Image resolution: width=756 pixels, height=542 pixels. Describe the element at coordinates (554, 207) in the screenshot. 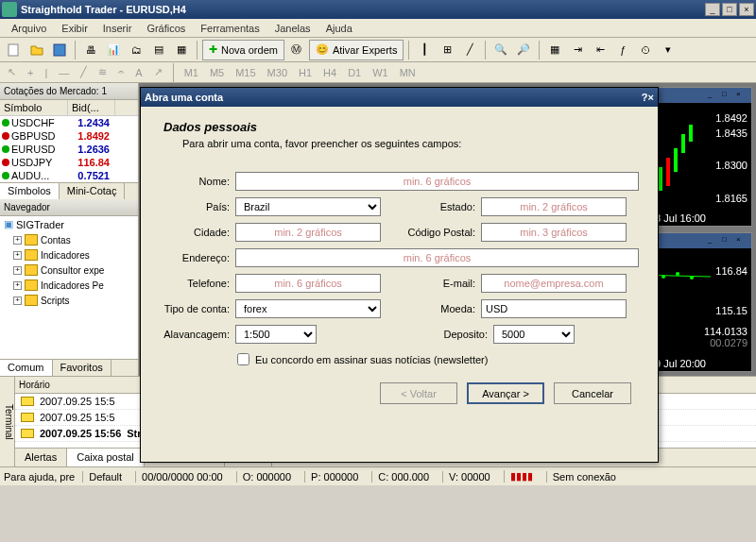

I see `estado-field` at that location.